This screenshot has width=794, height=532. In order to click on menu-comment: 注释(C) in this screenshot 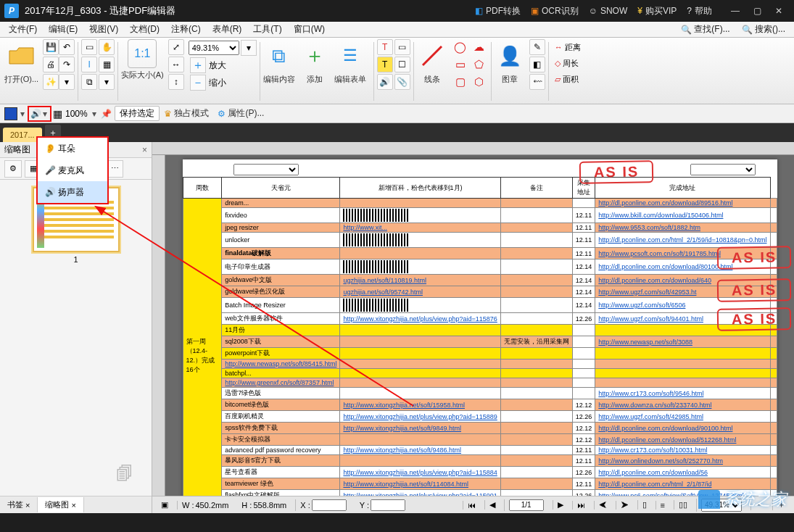, I will do `click(186, 29)`.